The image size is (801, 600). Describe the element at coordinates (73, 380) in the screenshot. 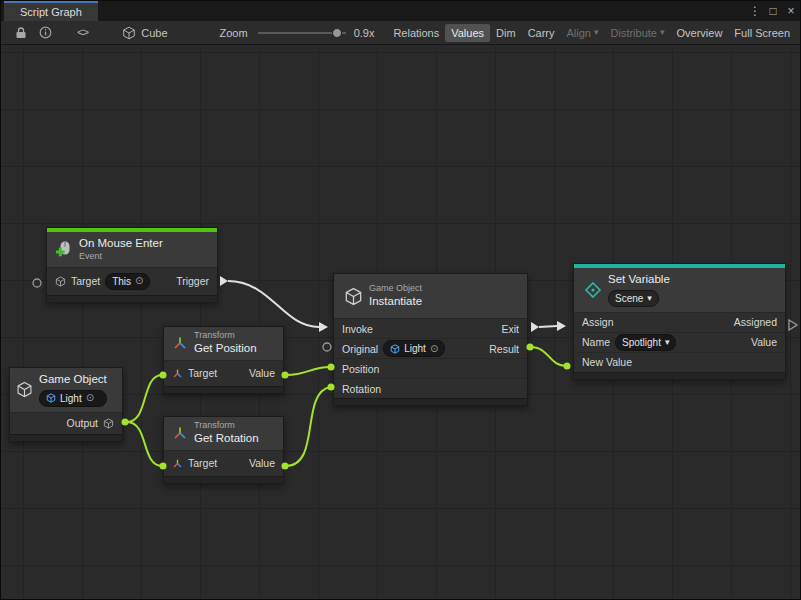

I see `node-title: Game Object` at that location.